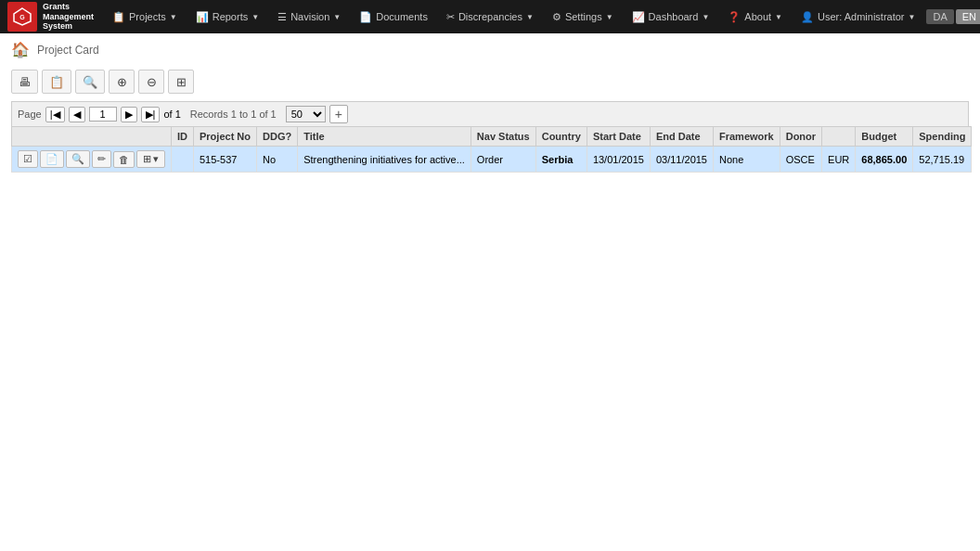 This screenshot has width=980, height=551. What do you see at coordinates (734, 17) in the screenshot?
I see `about-icon: ❓` at bounding box center [734, 17].